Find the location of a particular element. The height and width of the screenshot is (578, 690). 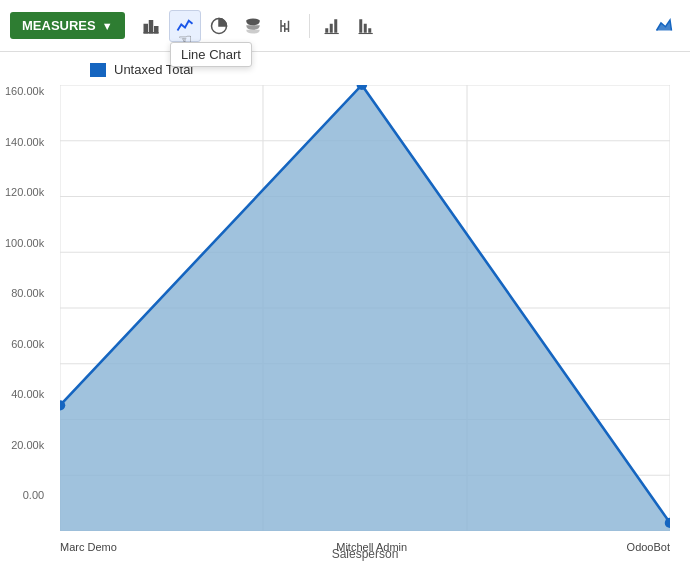

y-label-8: 0.00 is located at coordinates (34, 495).